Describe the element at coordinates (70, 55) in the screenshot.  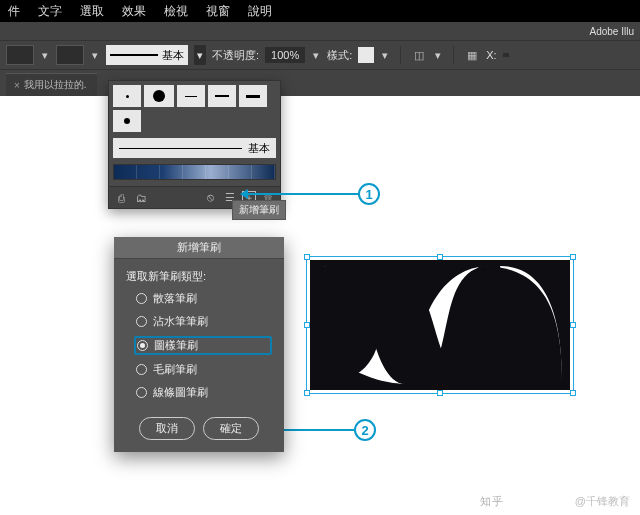
I see `stroke-swatch` at that location.